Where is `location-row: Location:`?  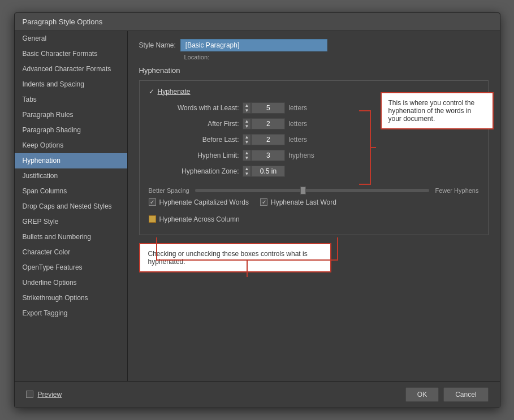
location-row: Location: is located at coordinates (314, 57).